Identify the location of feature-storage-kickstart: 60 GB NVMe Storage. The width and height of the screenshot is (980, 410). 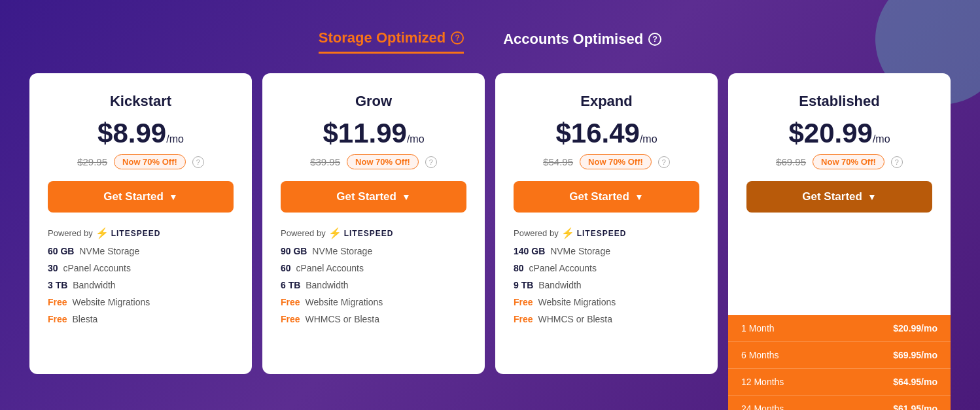
(141, 251).